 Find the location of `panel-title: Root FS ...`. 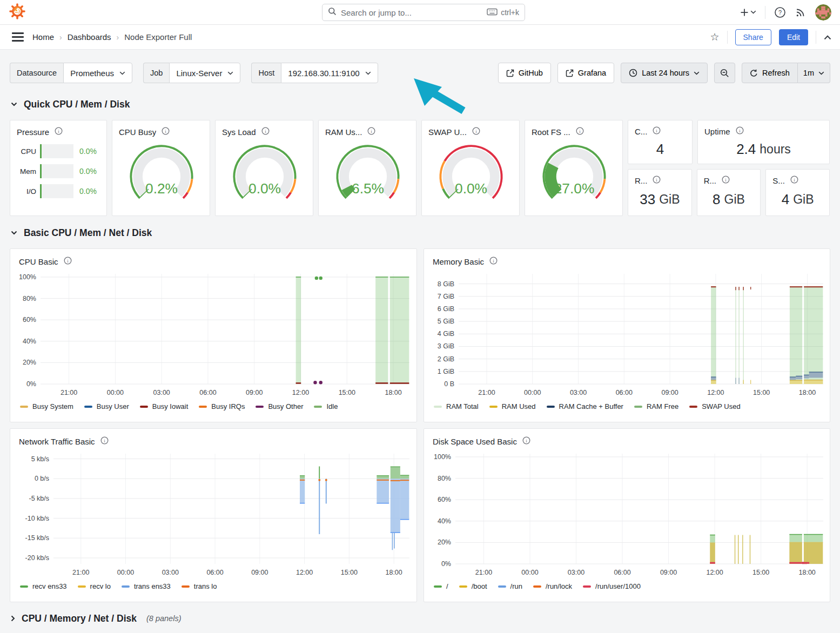

panel-title: Root FS ... is located at coordinates (551, 132).